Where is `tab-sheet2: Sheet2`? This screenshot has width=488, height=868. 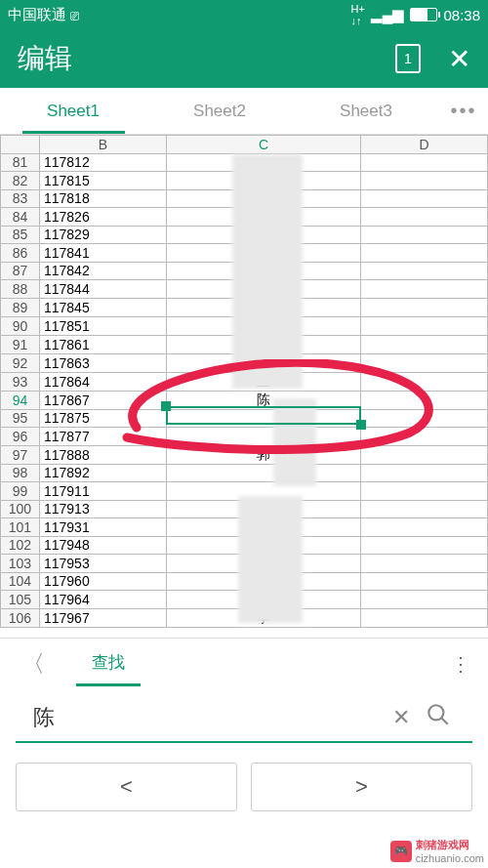
tab-sheet2: Sheet2 is located at coordinates (220, 111).